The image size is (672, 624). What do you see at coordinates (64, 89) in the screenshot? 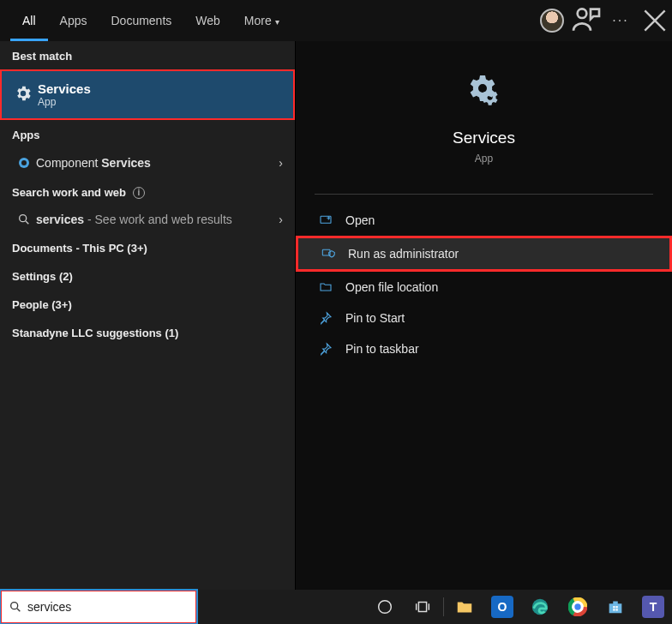
I see `best-match-title: Services` at bounding box center [64, 89].